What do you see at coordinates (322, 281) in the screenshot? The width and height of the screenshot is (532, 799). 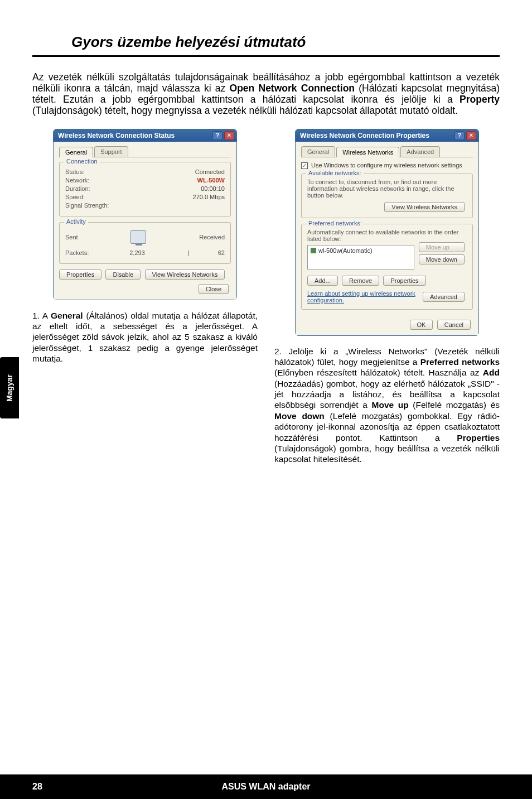 I see `add-button: Add...` at bounding box center [322, 281].